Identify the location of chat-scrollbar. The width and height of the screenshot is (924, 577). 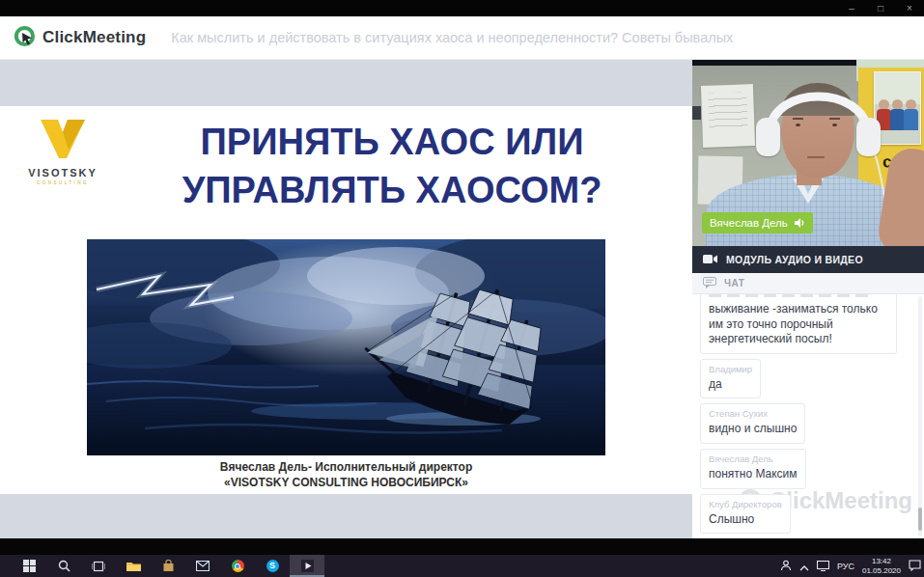
(920, 417).